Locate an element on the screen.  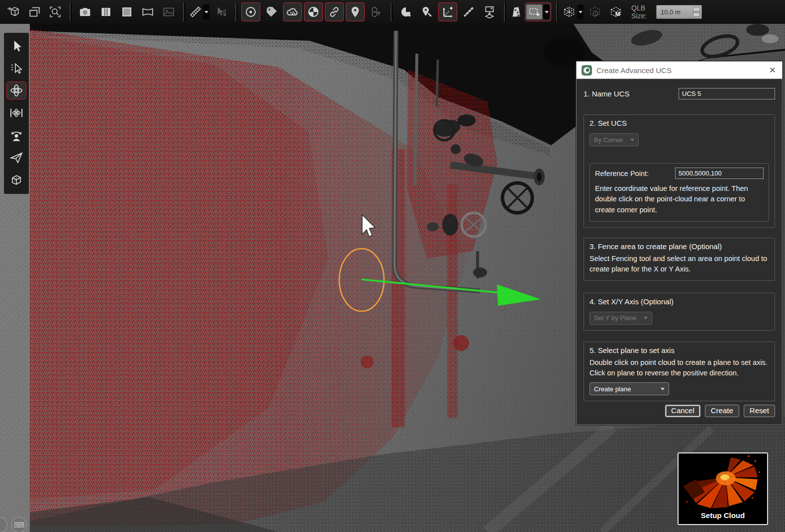
link-icon is located at coordinates (334, 12).